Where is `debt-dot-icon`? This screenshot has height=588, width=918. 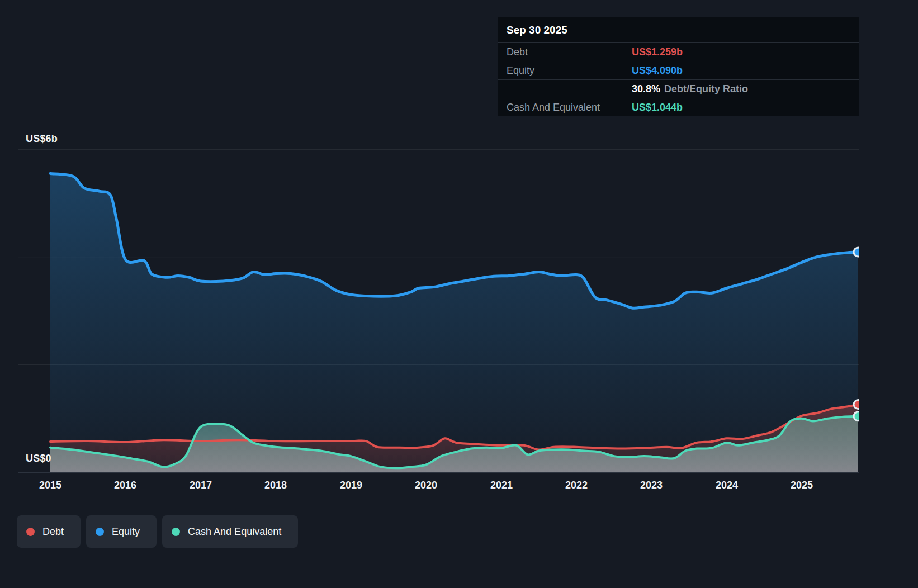 debt-dot-icon is located at coordinates (30, 532).